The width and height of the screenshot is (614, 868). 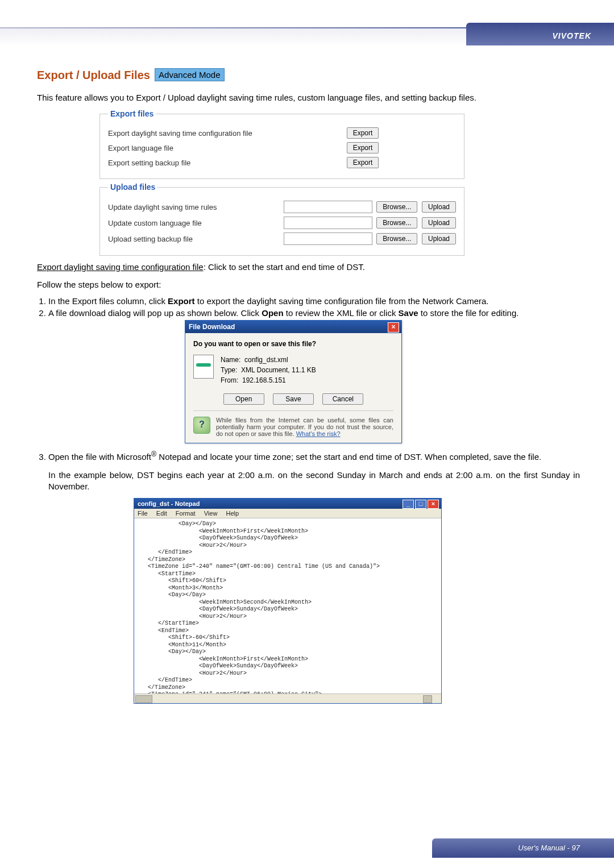 I want to click on upload-dst-browse-button: Browse..., so click(x=397, y=207).